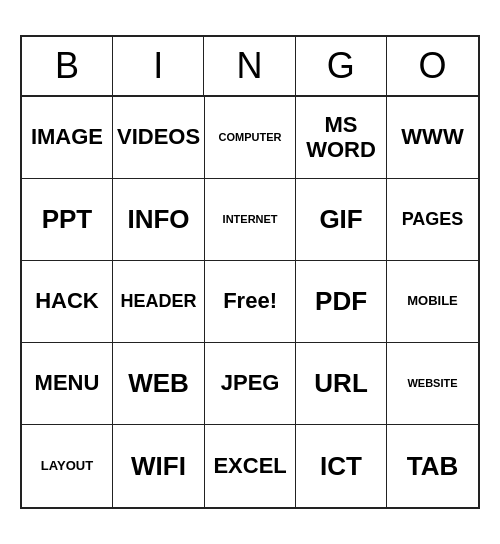 The image size is (500, 544). What do you see at coordinates (159, 302) in the screenshot?
I see `bingo-cell-11: HEADER` at bounding box center [159, 302].